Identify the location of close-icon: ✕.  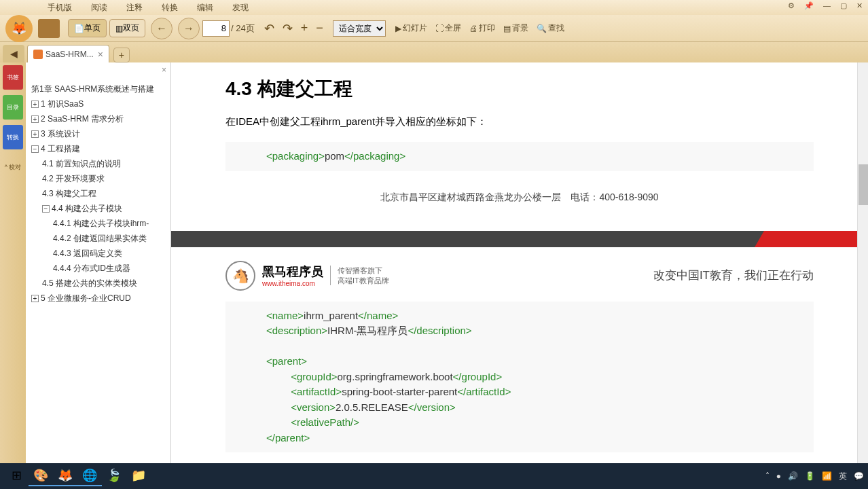
(860, 5).